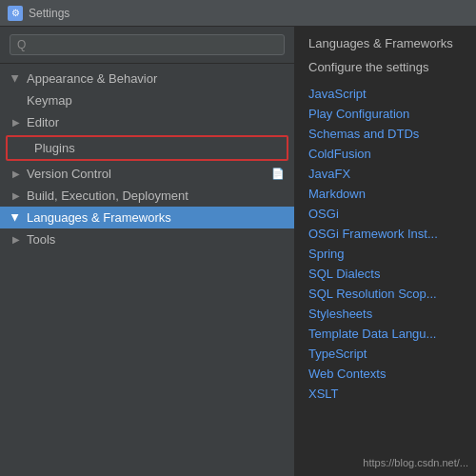  Describe the element at coordinates (15, 13) in the screenshot. I see `app-icon: ⚙` at that location.